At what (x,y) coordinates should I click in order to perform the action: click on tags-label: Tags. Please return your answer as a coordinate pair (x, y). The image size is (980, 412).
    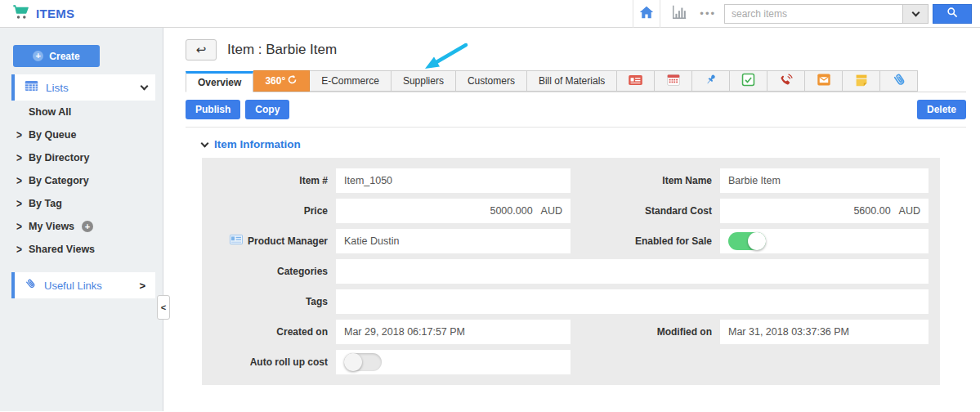
    Looking at the image, I should click on (271, 302).